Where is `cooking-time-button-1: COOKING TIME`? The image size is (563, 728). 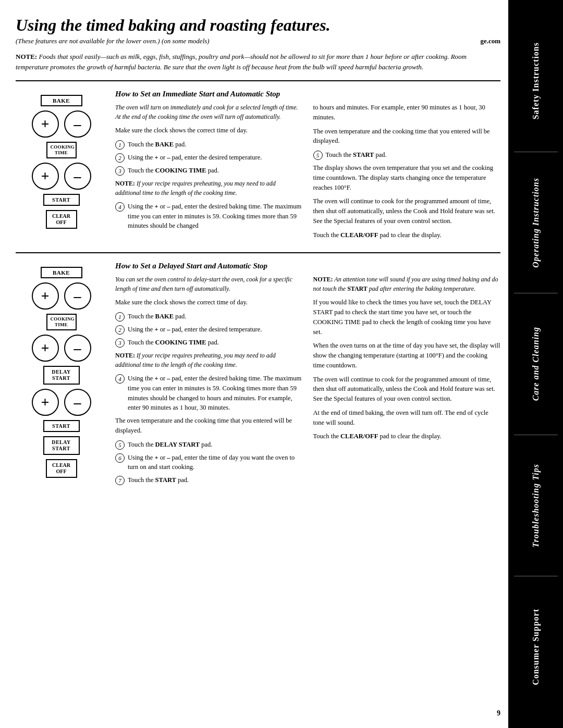 cooking-time-button-1: COOKING TIME is located at coordinates (62, 150).